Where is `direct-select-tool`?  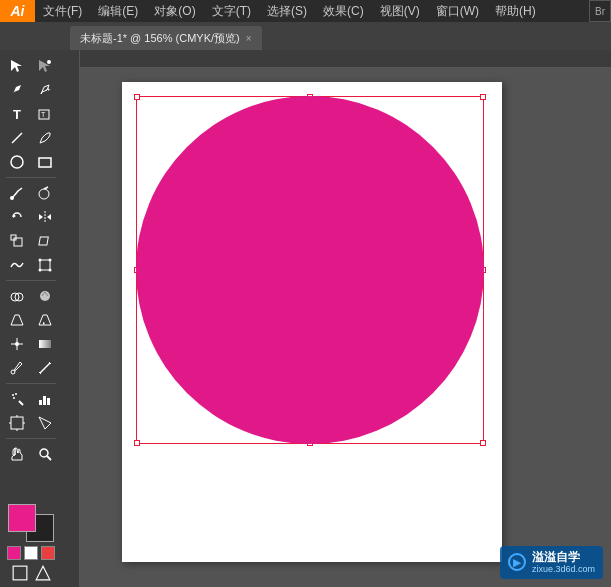 direct-select-tool is located at coordinates (45, 66).